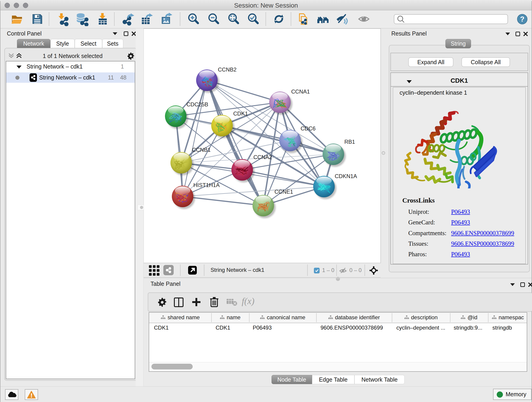  Describe the element at coordinates (227, 70) in the screenshot. I see `svg-text: CCNB2` at that location.